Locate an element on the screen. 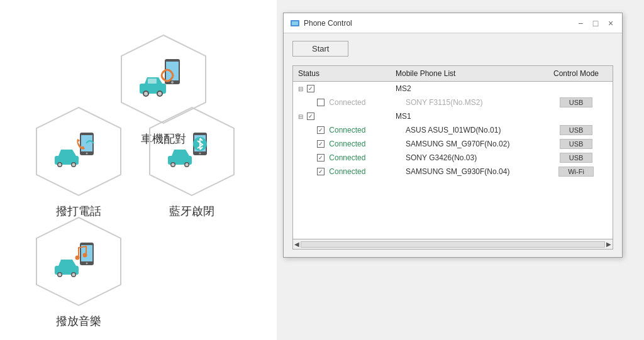 The height and width of the screenshot is (340, 644). table-row: ⊟ ✓ MS1 is located at coordinates (453, 116).